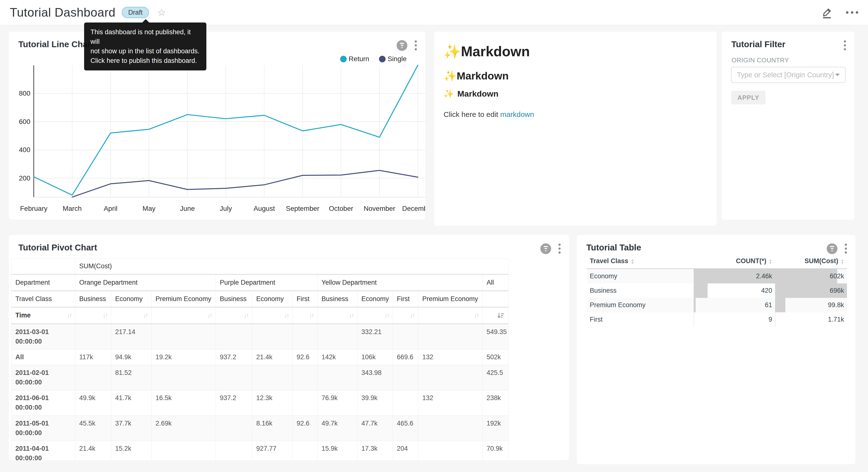 The height and width of the screenshot is (472, 868). I want to click on header-more-icon, so click(852, 12).